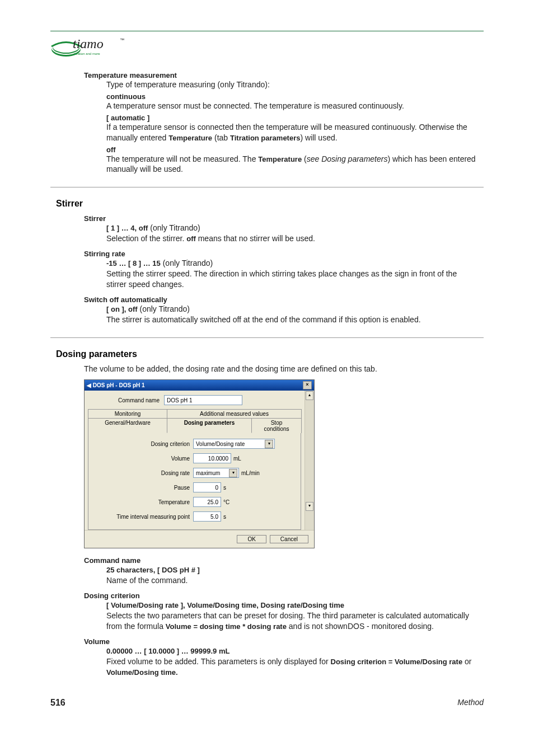  What do you see at coordinates (199, 385) in the screenshot?
I see `dialog-titlebar: ◀ DOS pH - DOS pH 1 ×` at bounding box center [199, 385].